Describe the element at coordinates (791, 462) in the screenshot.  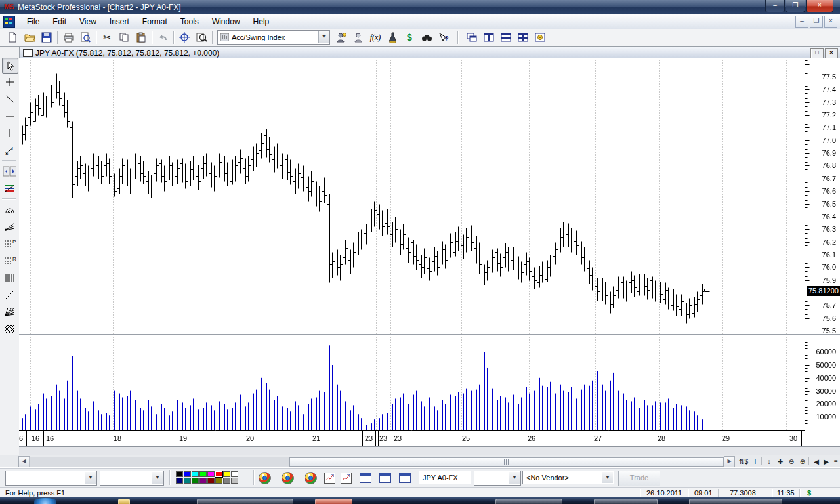
I see `zoom-out-button: ⊖` at that location.